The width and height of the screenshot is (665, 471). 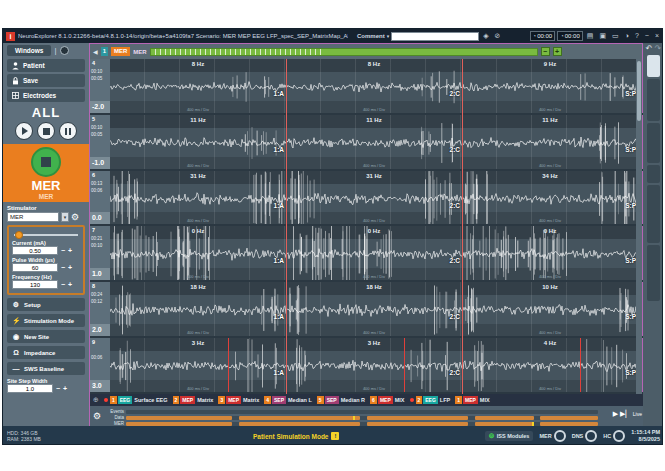 What do you see at coordinates (64, 50) in the screenshot?
I see `layout-toggle-icon` at bounding box center [64, 50].